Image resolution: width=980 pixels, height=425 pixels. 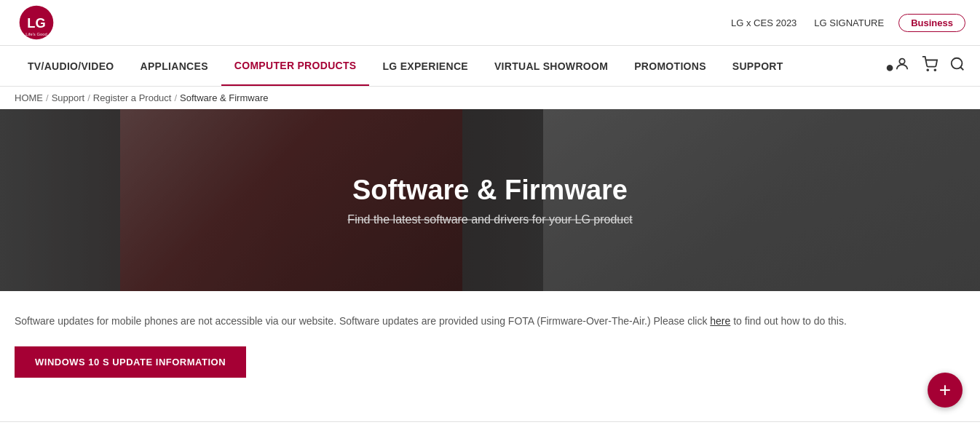 I want to click on utility-links: LG x CES 2023 LG SIGNATURE, so click(x=807, y=23).